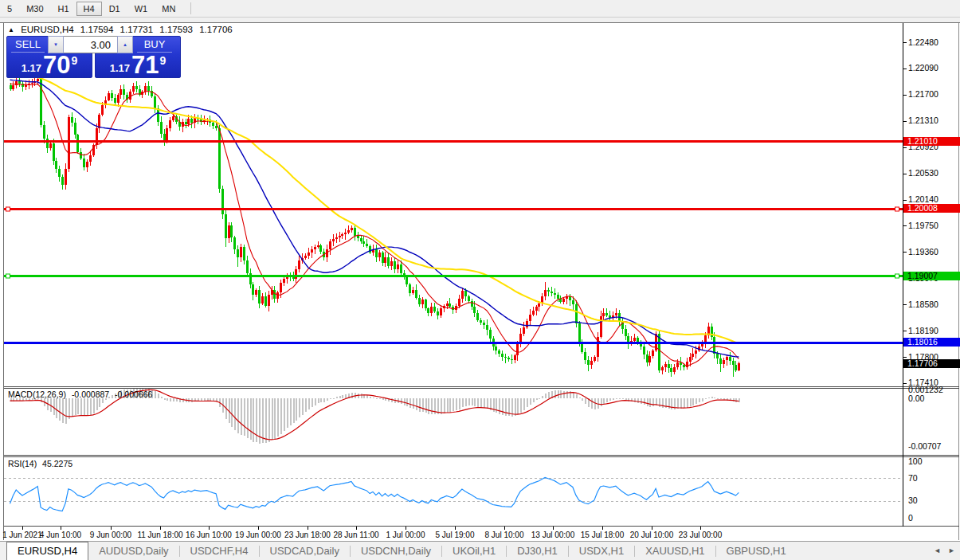  I want to click on tab-usdcnh-daily: USDCNH,Daily, so click(396, 551).